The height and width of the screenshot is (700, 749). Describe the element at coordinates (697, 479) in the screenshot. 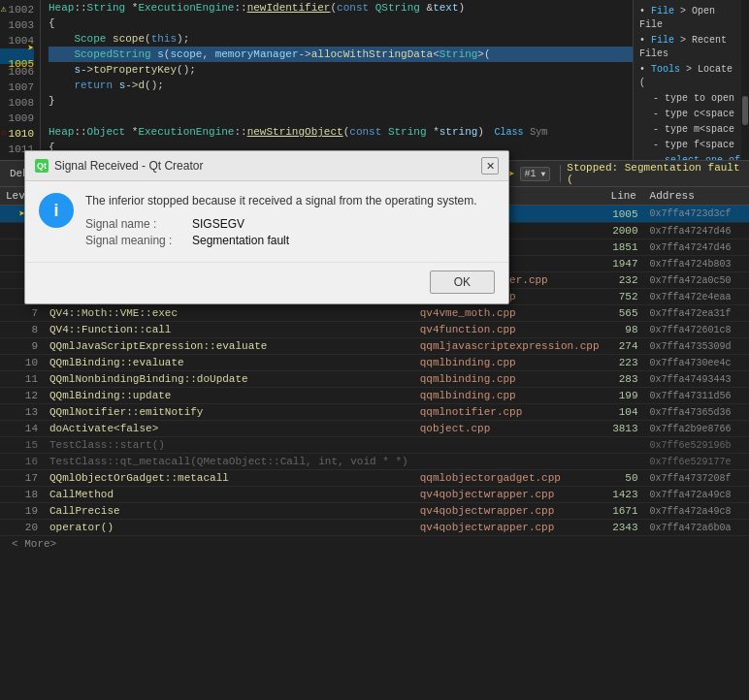

I see `cell-address: 0x7ffa4737208f` at that location.